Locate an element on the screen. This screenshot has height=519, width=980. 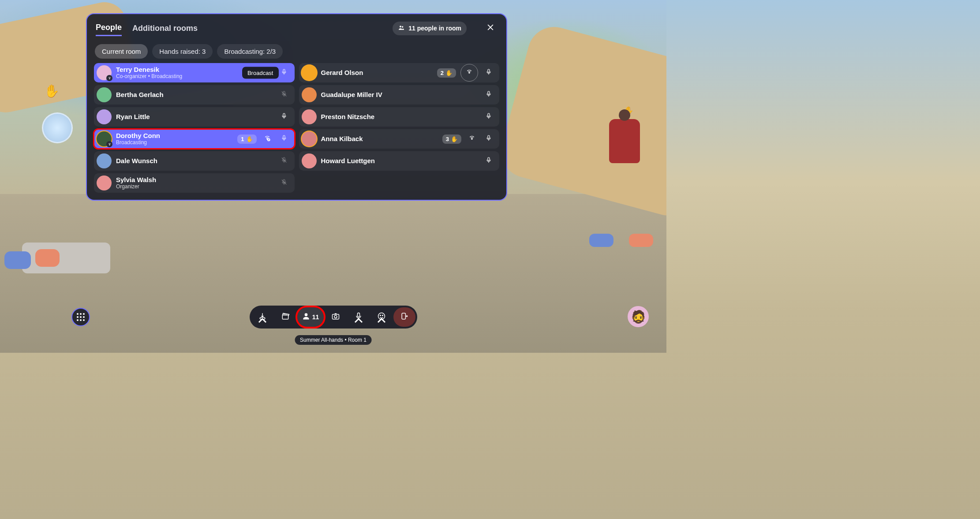
chevron-up-icon is located at coordinates (262, 321).